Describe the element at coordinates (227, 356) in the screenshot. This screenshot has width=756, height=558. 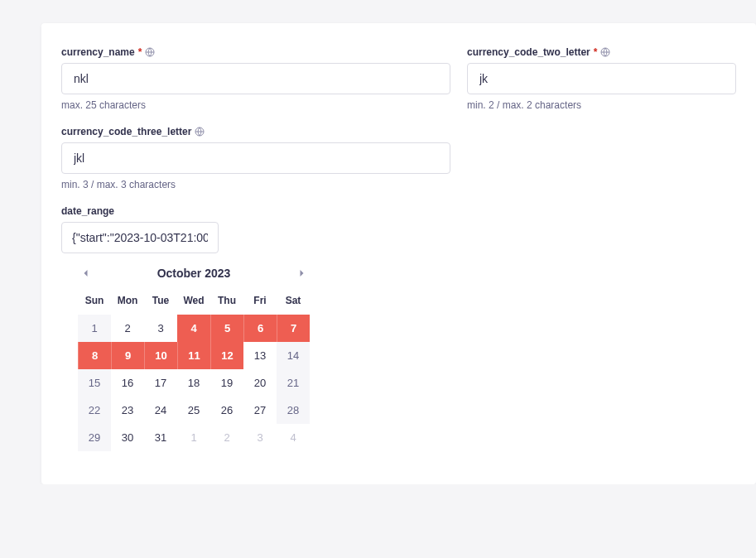
I see `calendar-day: 12` at that location.